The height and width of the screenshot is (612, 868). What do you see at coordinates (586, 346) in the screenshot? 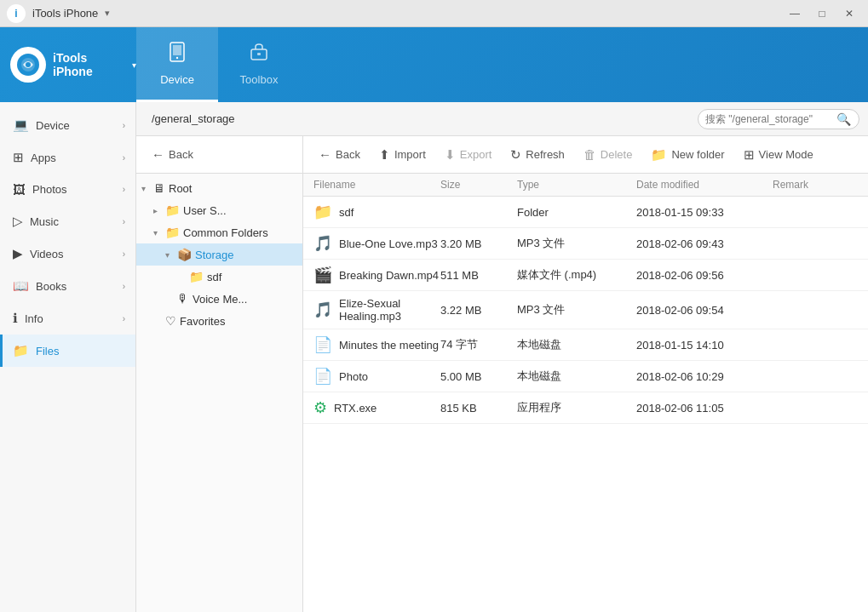
I see `table-row: 📄 Minutes the meeting 74 字节 本地磁盘 2018-01…` at bounding box center [586, 346].